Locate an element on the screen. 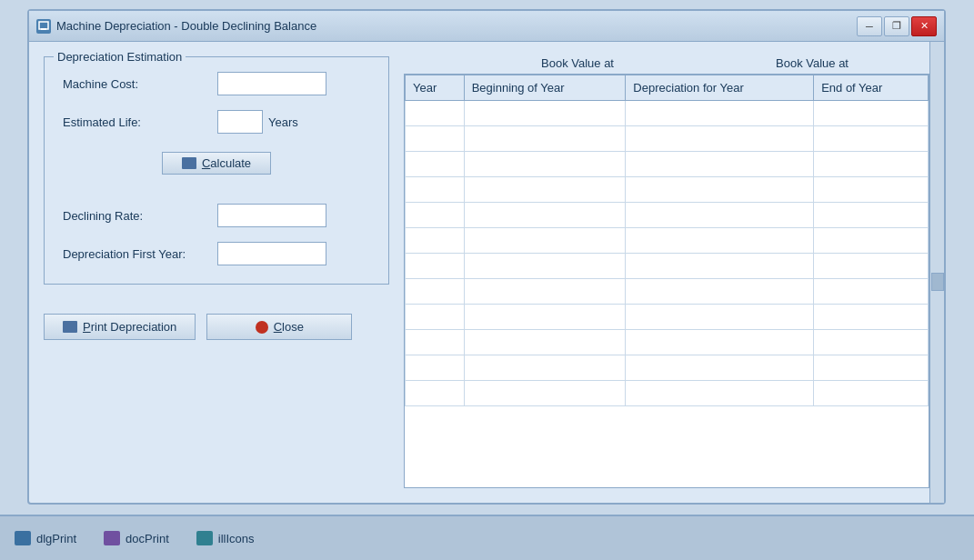 The height and width of the screenshot is (560, 974). dlgprint-label: dlgPrint is located at coordinates (56, 538).